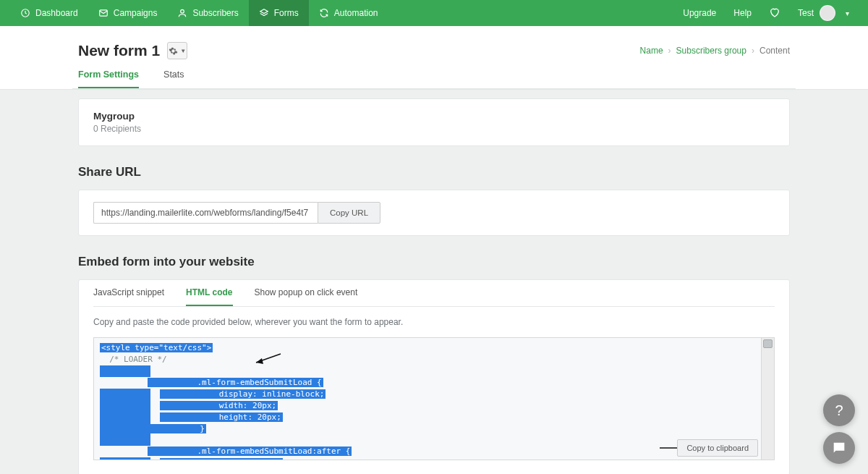 The width and height of the screenshot is (868, 474). Describe the element at coordinates (434, 262) in the screenshot. I see `embed-heading: Embed form into your website` at that location.